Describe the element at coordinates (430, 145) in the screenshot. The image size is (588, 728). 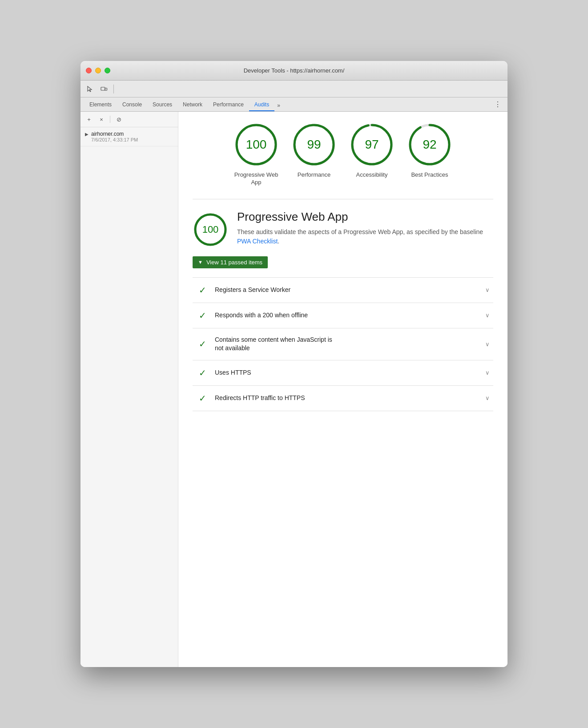
I see `score-value-3: 92` at that location.